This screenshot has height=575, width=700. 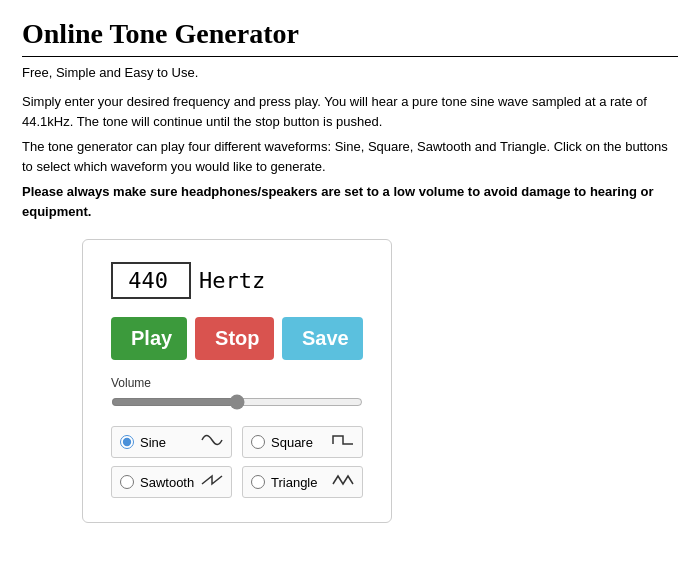 What do you see at coordinates (258, 482) in the screenshot?
I see `triangle-radio` at bounding box center [258, 482].